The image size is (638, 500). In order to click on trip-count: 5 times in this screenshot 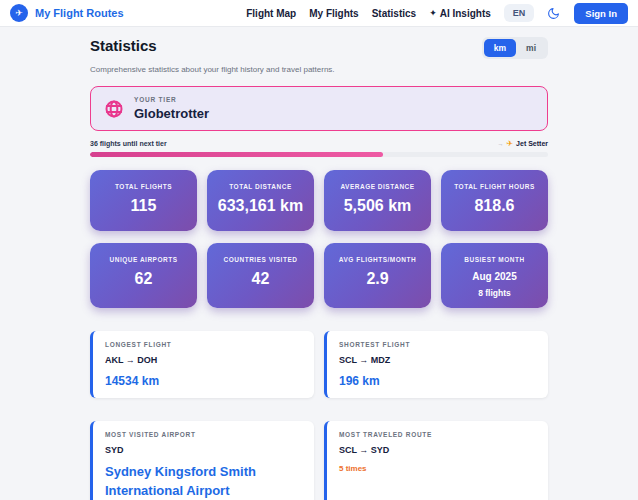, I will do `click(438, 468)`.